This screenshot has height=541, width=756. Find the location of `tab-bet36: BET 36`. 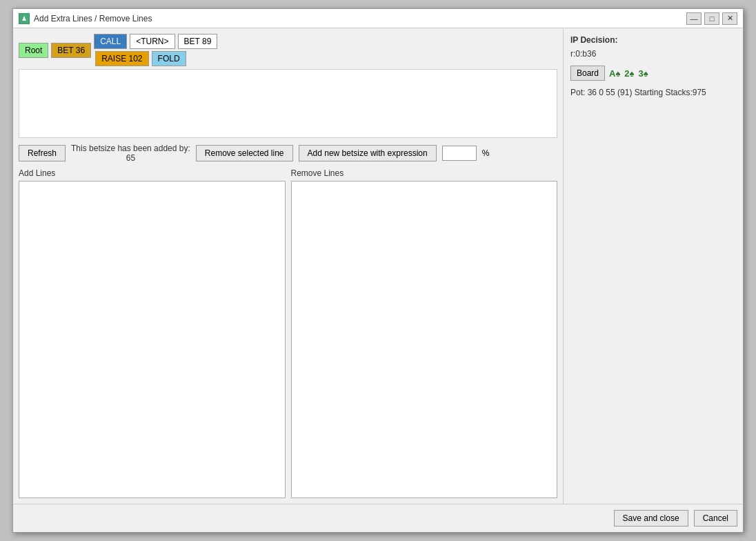

tab-bet36: BET 36 is located at coordinates (71, 50).